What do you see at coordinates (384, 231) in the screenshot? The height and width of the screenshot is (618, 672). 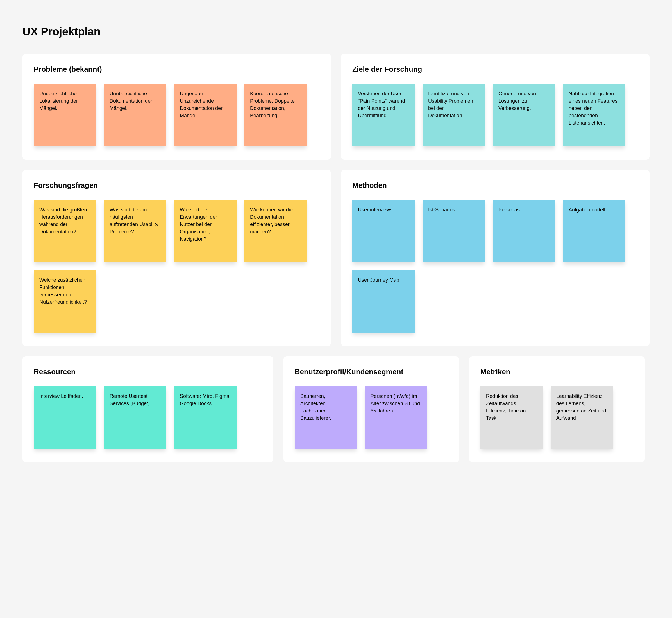 I see `sticky-note: User interviews` at bounding box center [384, 231].